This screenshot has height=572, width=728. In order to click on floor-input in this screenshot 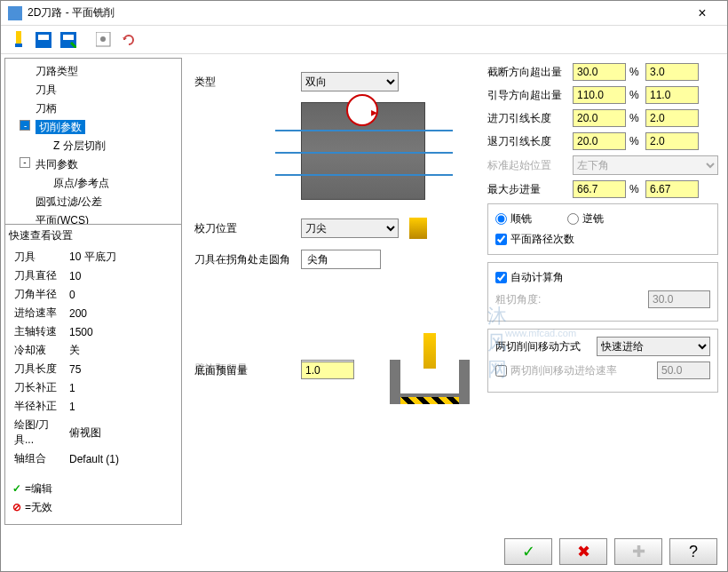, I will do `click(328, 370)`.